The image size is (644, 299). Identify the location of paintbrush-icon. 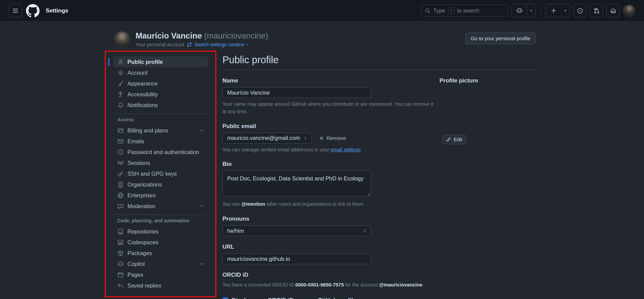
(120, 84).